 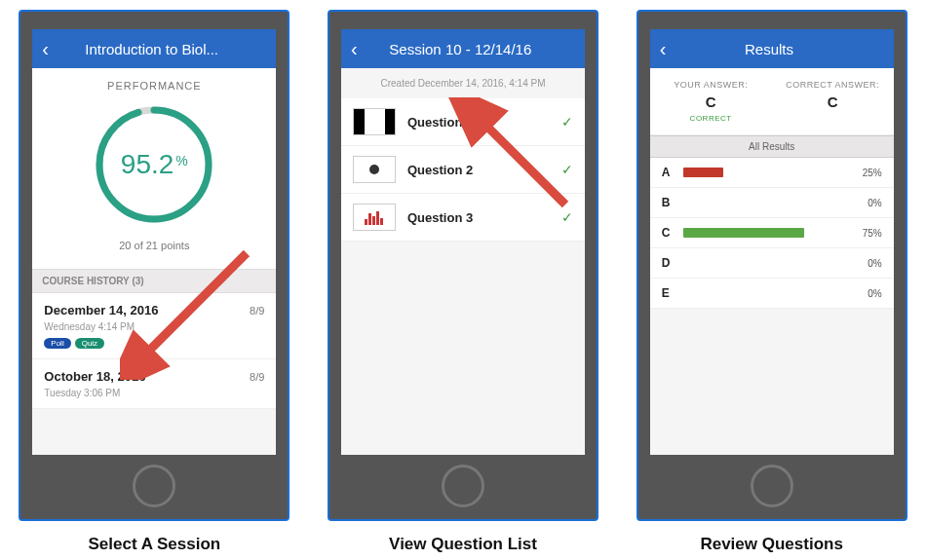 What do you see at coordinates (479, 123) in the screenshot?
I see `question-label: Question 1` at bounding box center [479, 123].